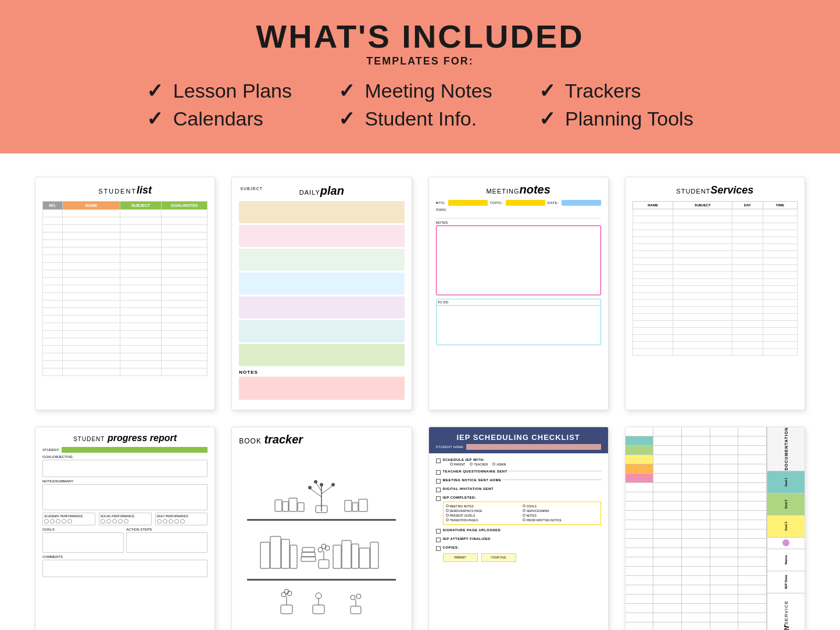 The width and height of the screenshot is (840, 630). I want to click on pots-svg, so click(321, 602).